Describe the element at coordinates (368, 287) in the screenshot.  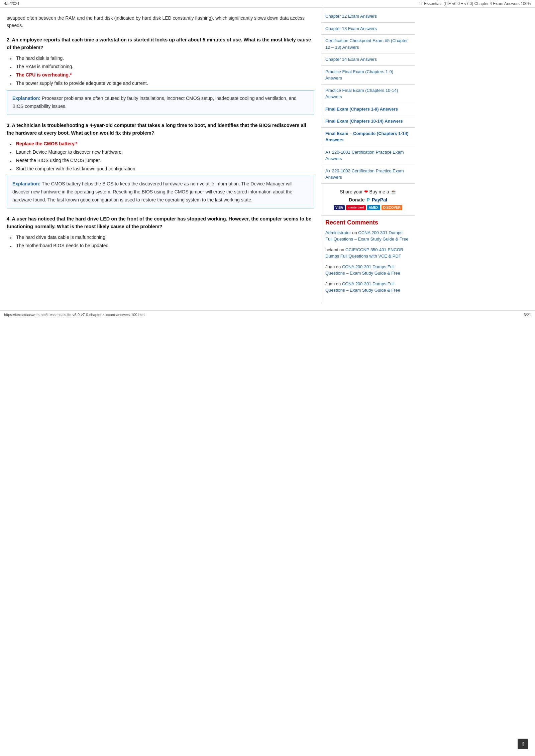
I see `comment-4: Juan on CCNA 200-301 Dumps Full Question…` at that location.